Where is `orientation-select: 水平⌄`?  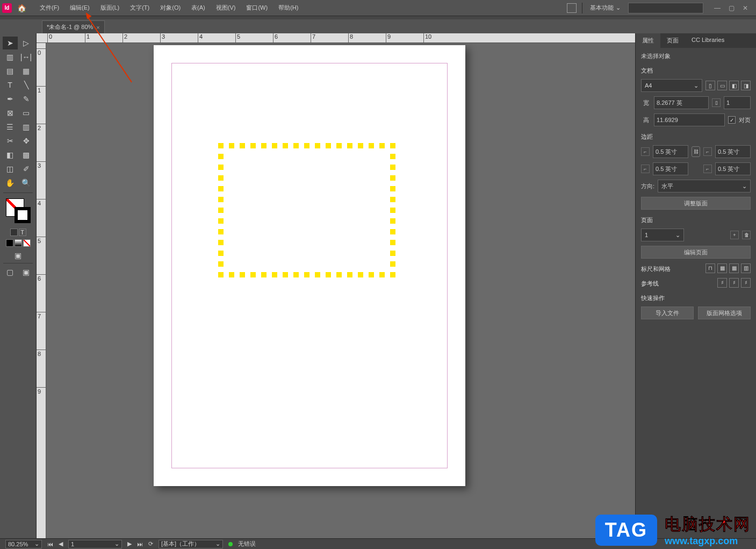
orientation-select: 水平⌄ is located at coordinates (704, 186).